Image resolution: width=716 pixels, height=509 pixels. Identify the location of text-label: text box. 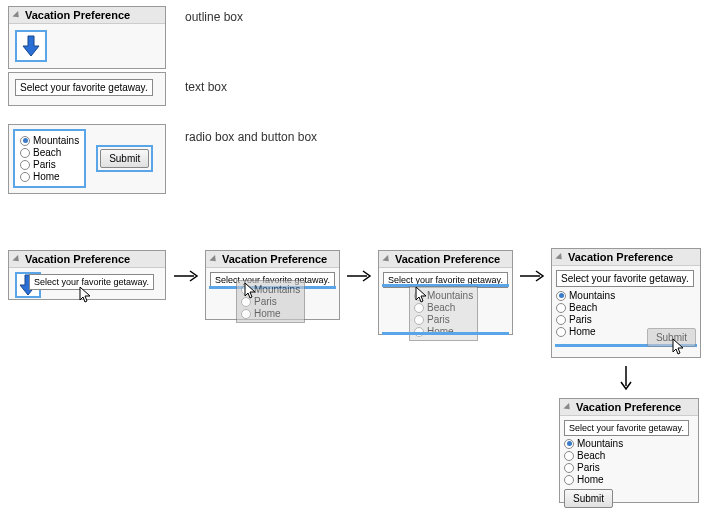
(206, 87).